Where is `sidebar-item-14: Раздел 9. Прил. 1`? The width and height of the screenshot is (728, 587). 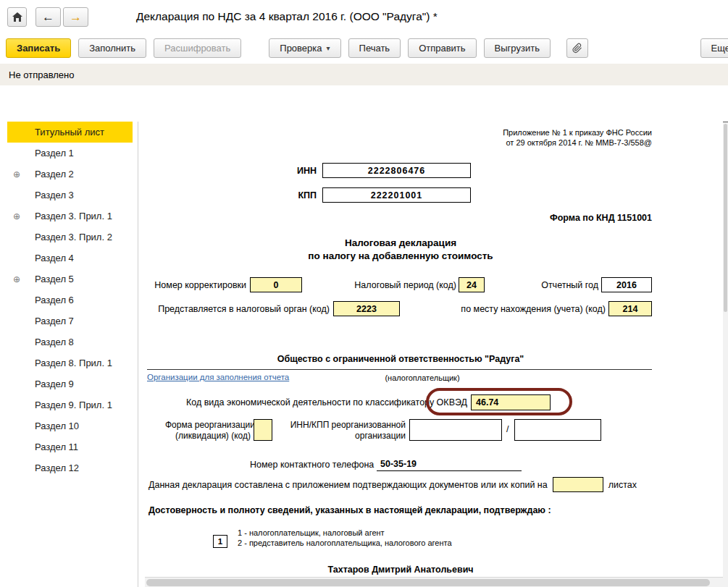 sidebar-item-14: Раздел 9. Прил. 1 is located at coordinates (70, 405).